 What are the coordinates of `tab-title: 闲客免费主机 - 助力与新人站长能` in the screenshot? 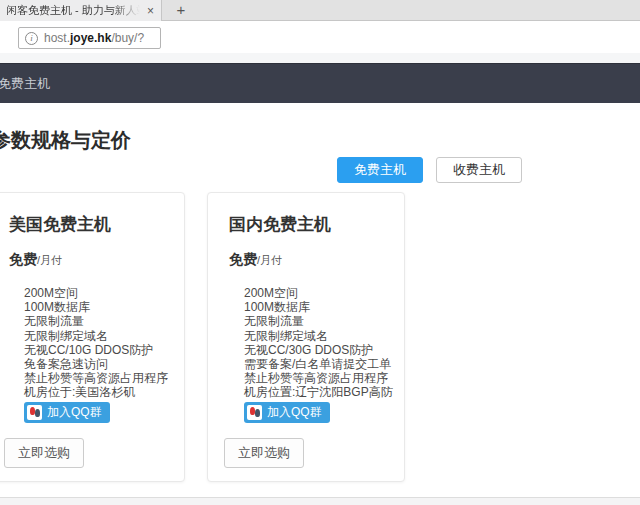 It's located at (75, 10).